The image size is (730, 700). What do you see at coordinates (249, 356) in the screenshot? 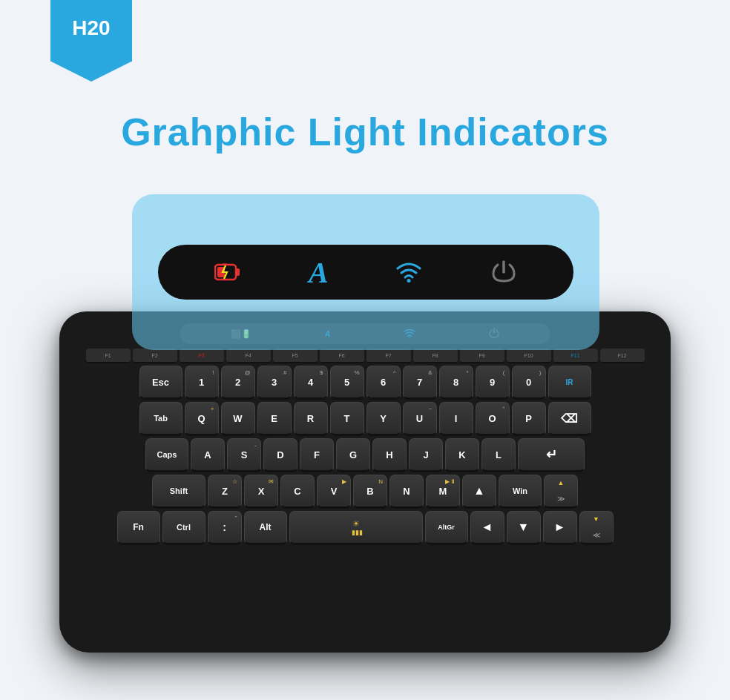
I see `fn-key-f4: F4` at bounding box center [249, 356].